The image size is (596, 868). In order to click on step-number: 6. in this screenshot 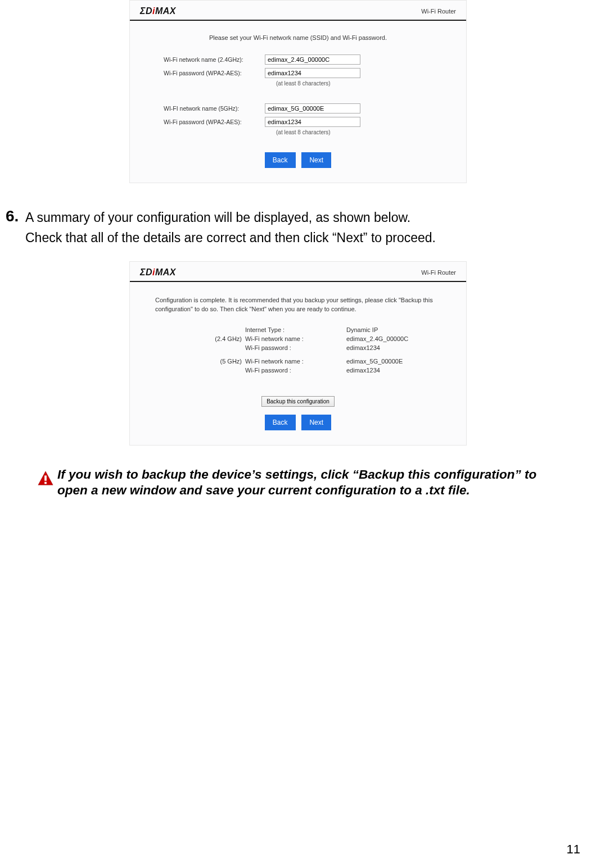, I will do `click(16, 216)`.